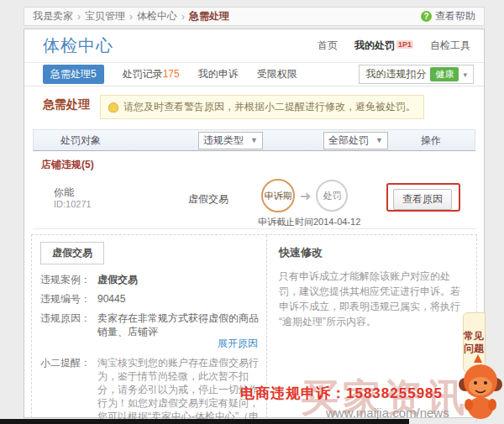 This screenshot has width=504, height=424. Describe the element at coordinates (66, 104) in the screenshot. I see `section-title-urgent: 急需处理` at that location.